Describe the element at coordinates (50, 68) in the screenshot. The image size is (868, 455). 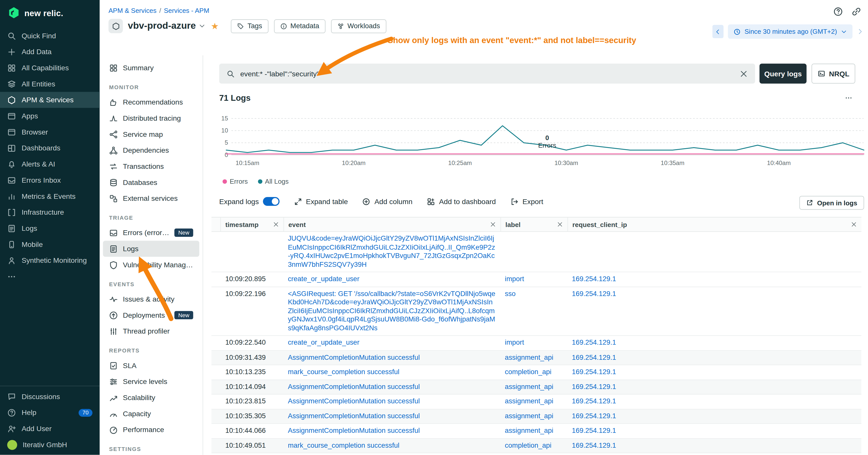
I see `sidebar-item-all-capabilities: All Capabilities` at that location.